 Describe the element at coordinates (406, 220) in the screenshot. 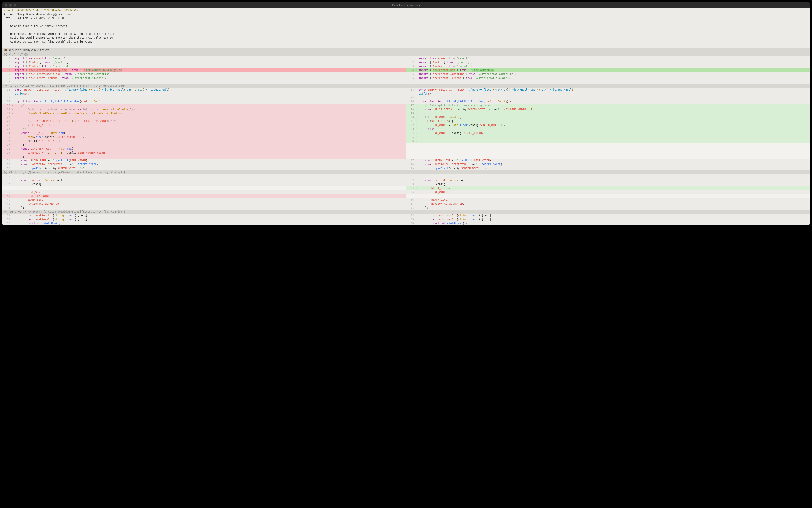

I see `diff-body: 58 let hunkLinesA: (string | null)[] = […` at that location.